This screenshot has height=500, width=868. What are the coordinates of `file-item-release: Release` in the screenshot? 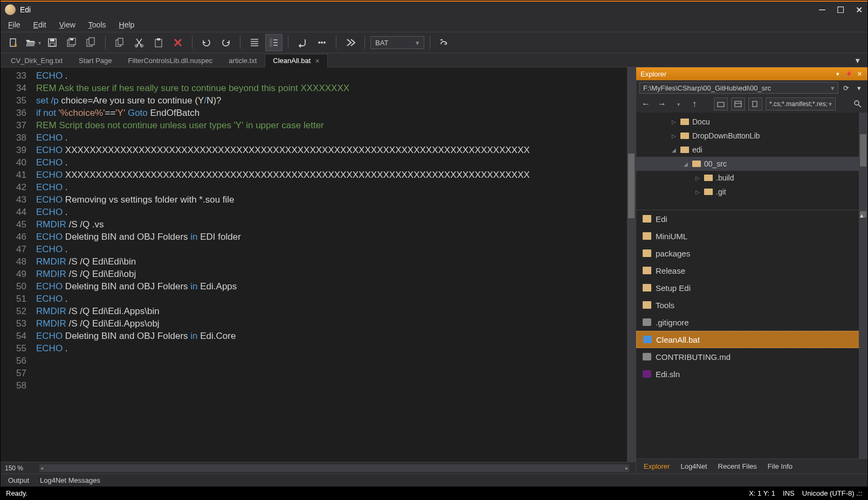 It's located at (752, 270).